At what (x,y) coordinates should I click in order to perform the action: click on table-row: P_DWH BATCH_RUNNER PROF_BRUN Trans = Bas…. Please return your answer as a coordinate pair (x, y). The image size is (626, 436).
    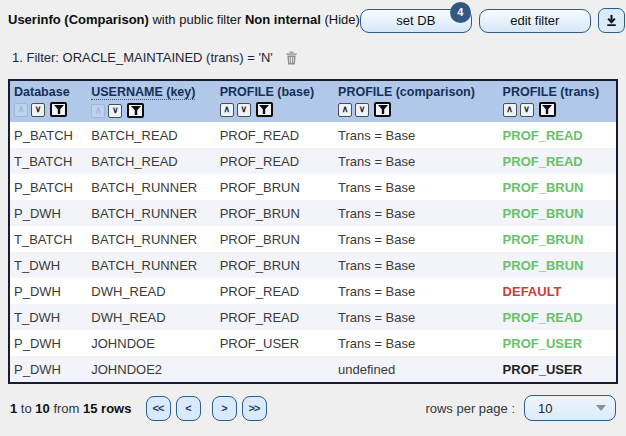
    Looking at the image, I should click on (313, 213).